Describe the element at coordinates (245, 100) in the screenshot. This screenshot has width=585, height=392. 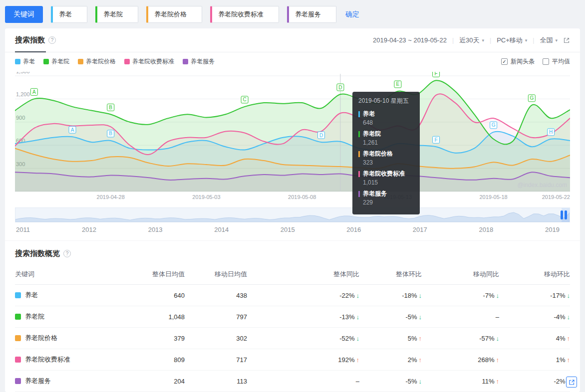
I see `svg-text: C` at that location.